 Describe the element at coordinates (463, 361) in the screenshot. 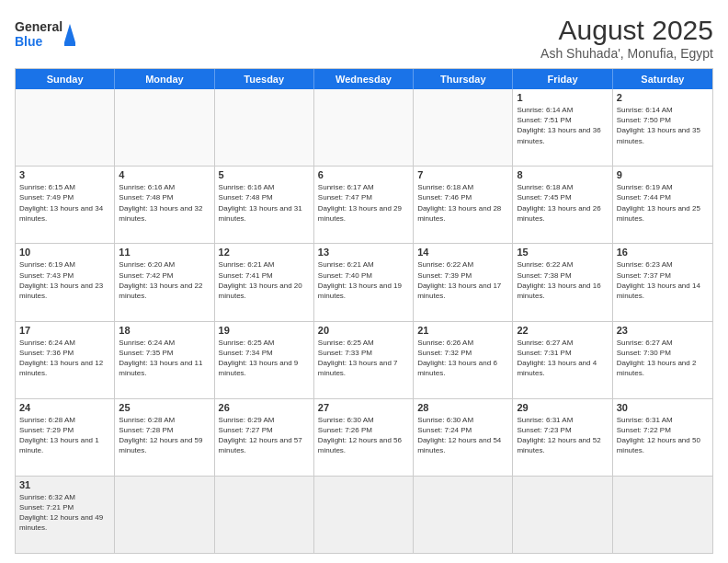

I see `calendar-cell: 21 Sunrise: 6:26 AM Sunset: 7:32 PM Dayl…` at that location.